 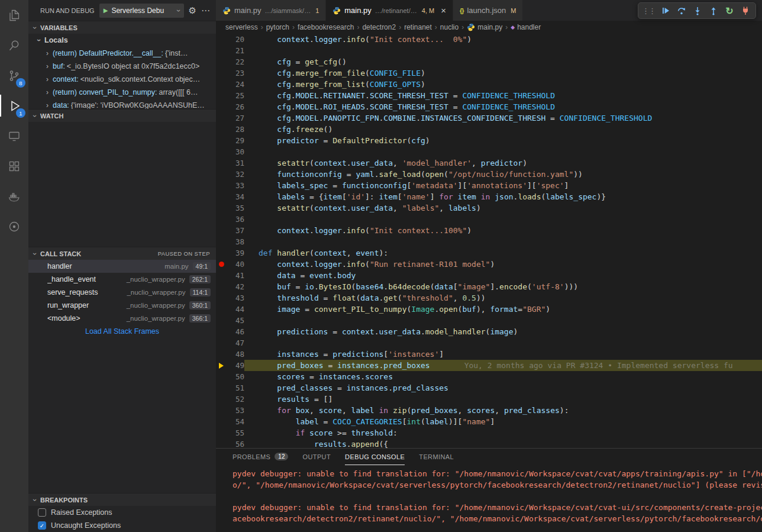 What do you see at coordinates (489, 11) in the screenshot?
I see `tab-launch.json: {}launch.jsonM` at bounding box center [489, 11].